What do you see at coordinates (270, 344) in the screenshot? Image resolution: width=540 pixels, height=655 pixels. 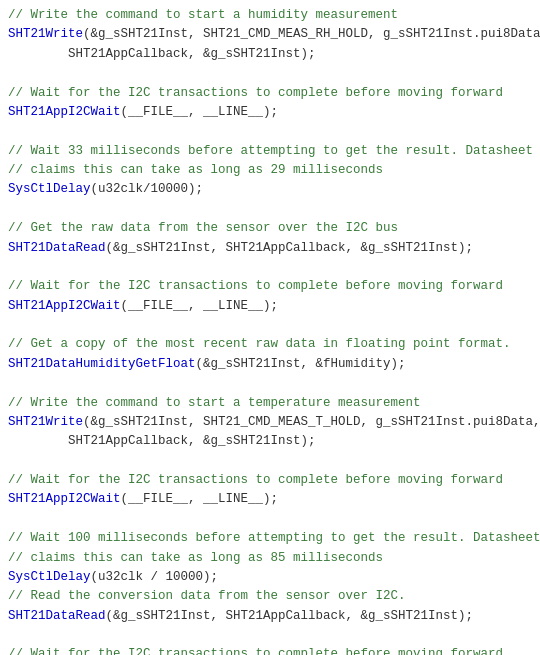 I see `code-line: // Get a copy of the most recent raw dat…` at bounding box center [270, 344].